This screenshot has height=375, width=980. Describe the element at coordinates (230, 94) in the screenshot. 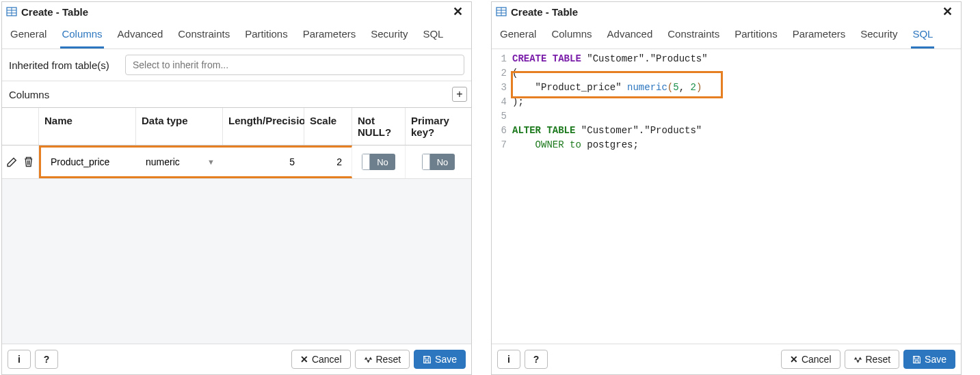

I see `columns-section-label: Columns` at that location.